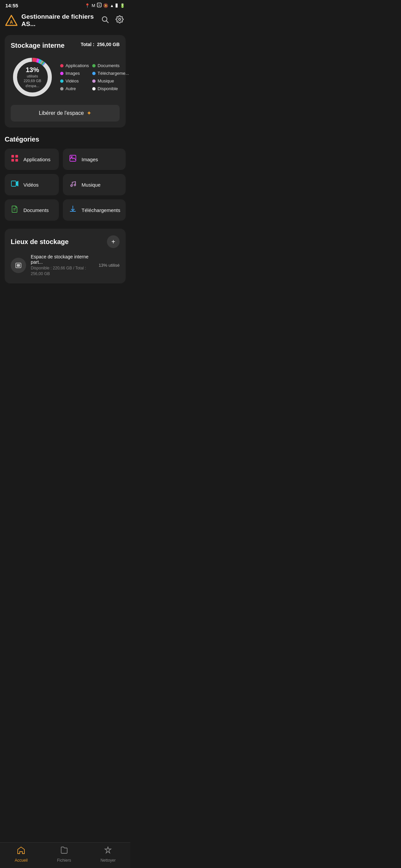 This screenshot has width=401, height=868. What do you see at coordinates (32, 185) in the screenshot?
I see `category-vidéos: Vidéos` at bounding box center [32, 185].